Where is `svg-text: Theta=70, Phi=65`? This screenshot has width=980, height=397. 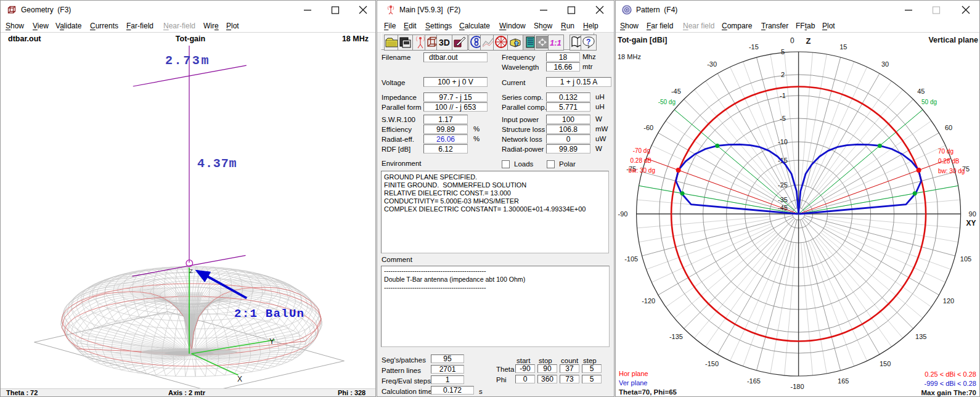
svg-text: Theta=70, Phi=65 is located at coordinates (648, 392).